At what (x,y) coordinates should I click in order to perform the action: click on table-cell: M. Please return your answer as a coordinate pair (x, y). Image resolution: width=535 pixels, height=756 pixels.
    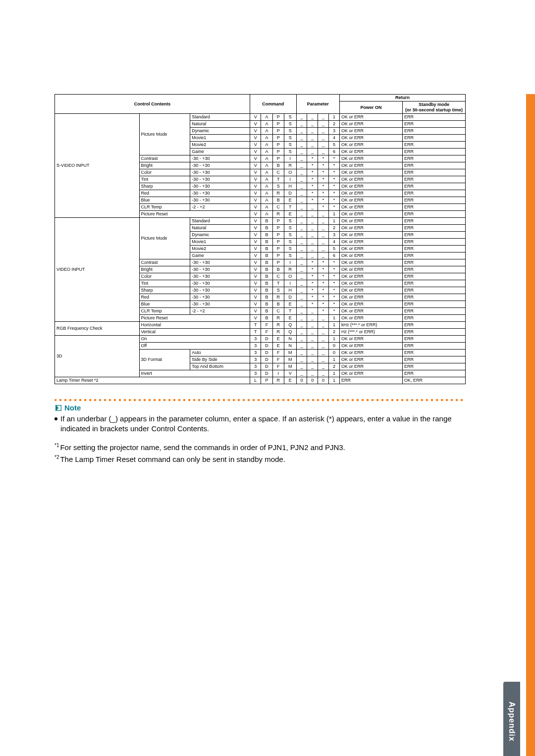
    Looking at the image, I should click on (290, 360).